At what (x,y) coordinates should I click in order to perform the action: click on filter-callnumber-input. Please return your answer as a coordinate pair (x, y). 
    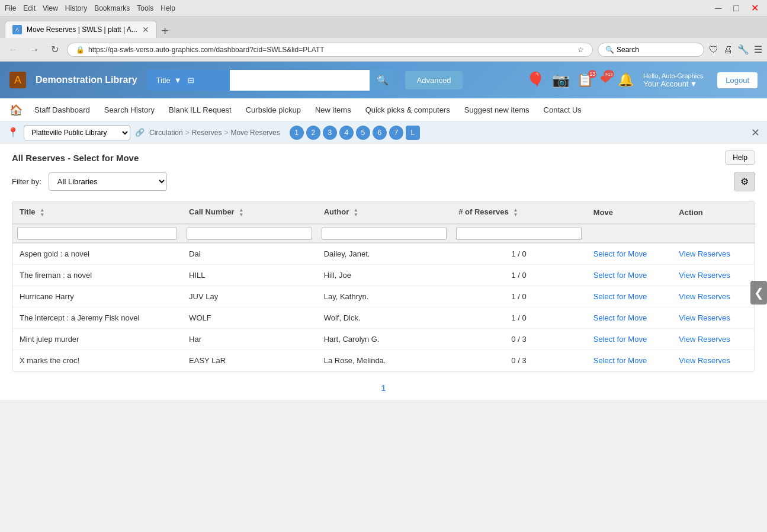
    Looking at the image, I should click on (249, 233).